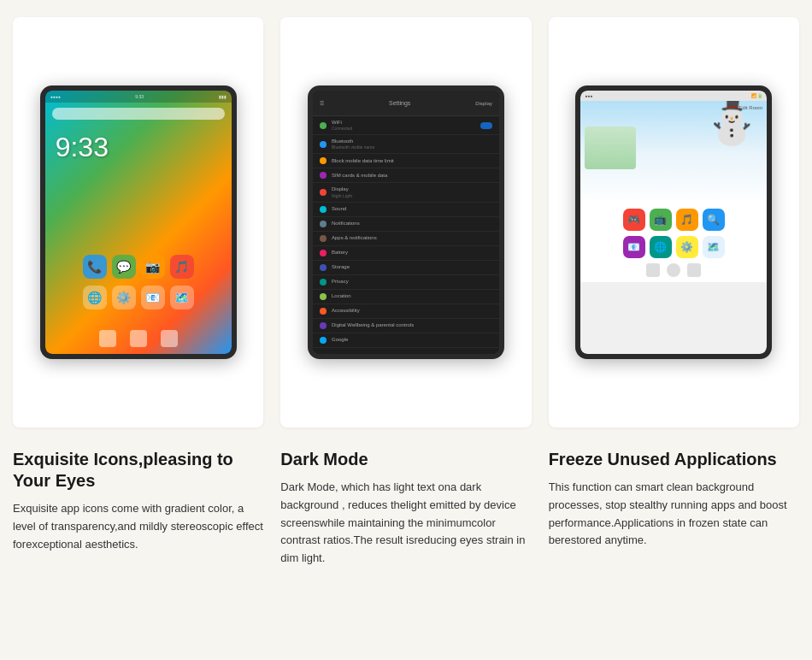  What do you see at coordinates (124, 298) in the screenshot?
I see `app-icon: ⚙️` at bounding box center [124, 298].